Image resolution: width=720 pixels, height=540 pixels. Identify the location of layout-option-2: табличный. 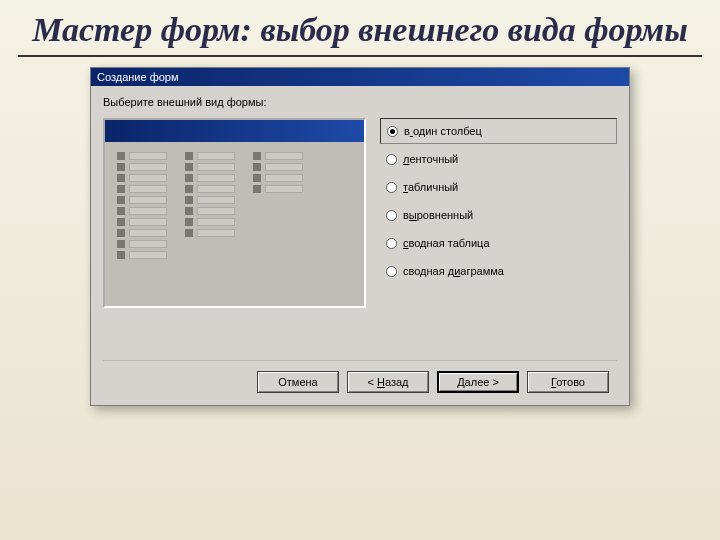
(498, 187).